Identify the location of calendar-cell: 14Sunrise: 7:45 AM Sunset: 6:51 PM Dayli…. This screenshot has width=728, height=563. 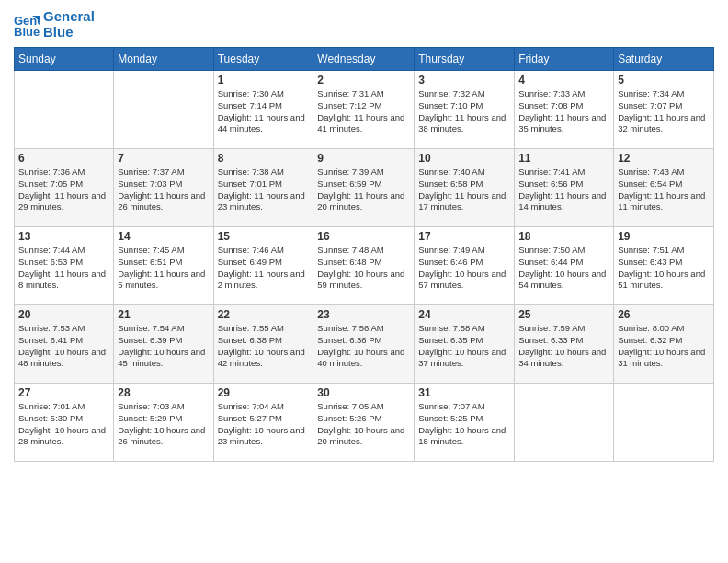
(164, 267).